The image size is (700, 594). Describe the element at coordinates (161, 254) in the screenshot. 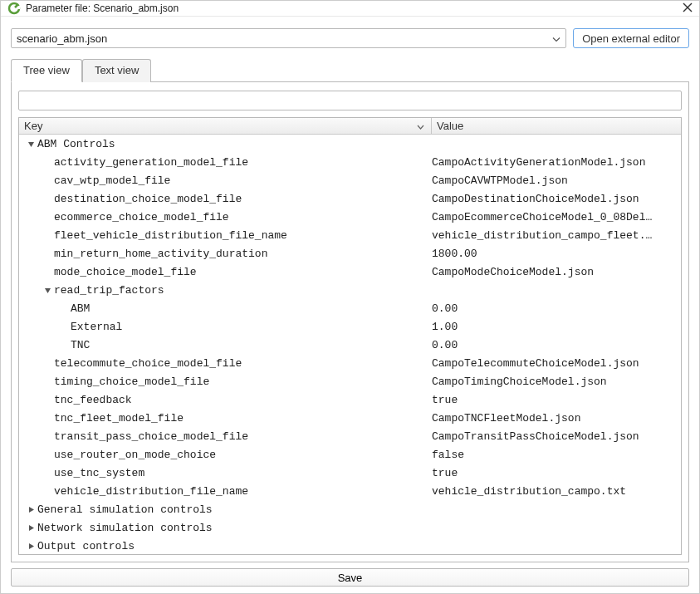

I see `tree-row-key-label: min_return_home_activity_duration` at that location.